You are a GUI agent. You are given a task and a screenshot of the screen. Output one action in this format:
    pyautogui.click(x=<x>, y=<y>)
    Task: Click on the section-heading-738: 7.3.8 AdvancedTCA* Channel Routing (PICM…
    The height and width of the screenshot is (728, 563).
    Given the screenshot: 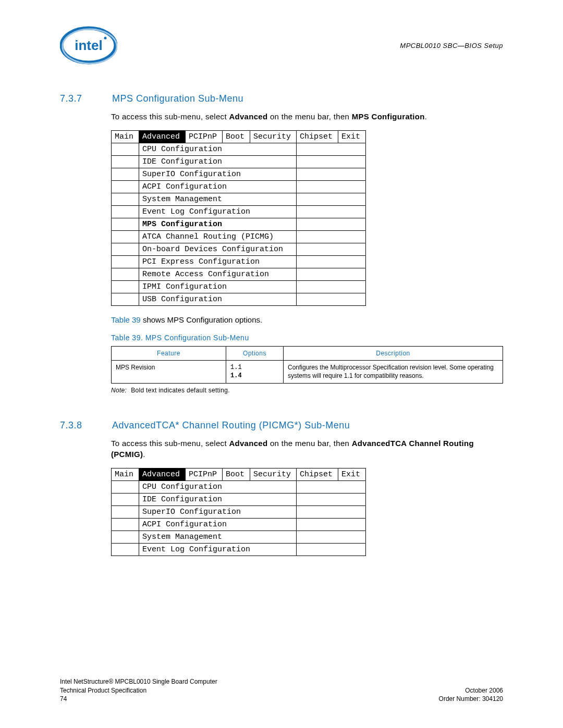 What is the action you would take?
    pyautogui.click(x=282, y=425)
    